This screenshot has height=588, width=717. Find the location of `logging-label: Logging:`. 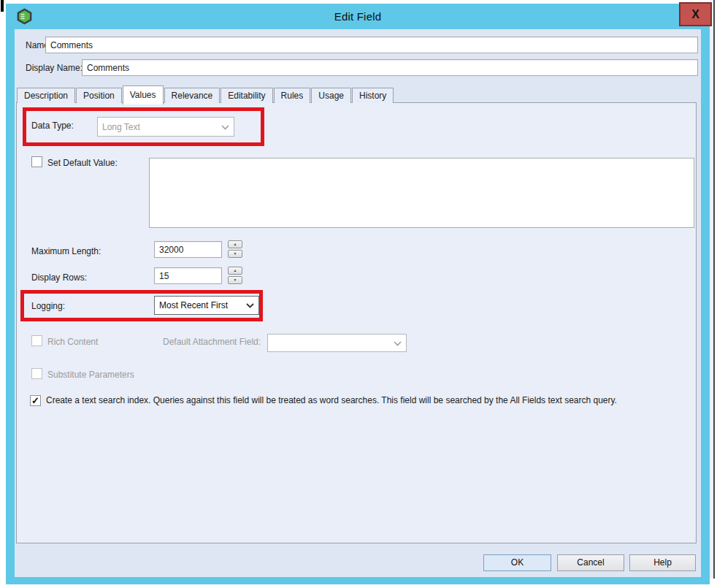

logging-label: Logging: is located at coordinates (48, 306).